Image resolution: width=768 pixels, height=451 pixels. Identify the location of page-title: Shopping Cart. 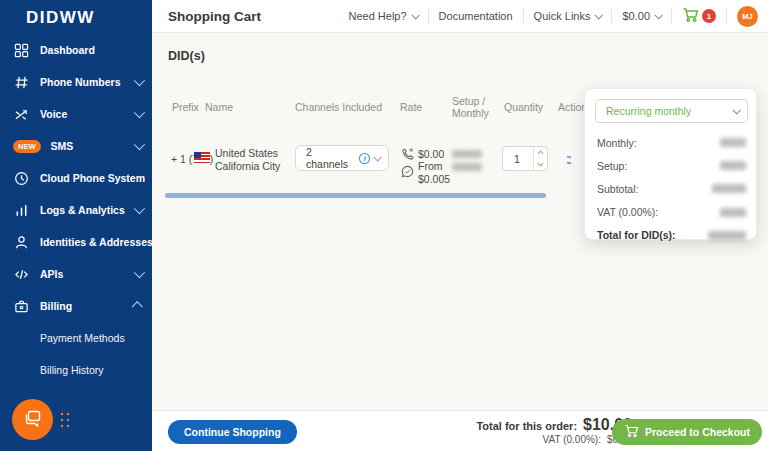
(214, 16).